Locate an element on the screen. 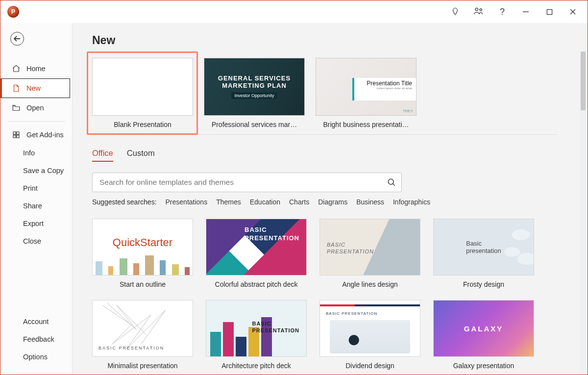 The height and width of the screenshot is (375, 588). scrollbar-thumb is located at coordinates (583, 81).